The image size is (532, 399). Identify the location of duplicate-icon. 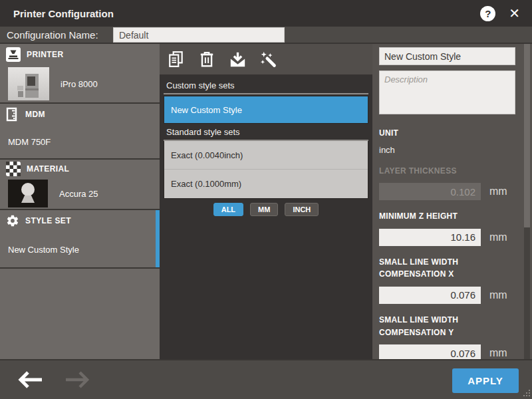
(176, 59).